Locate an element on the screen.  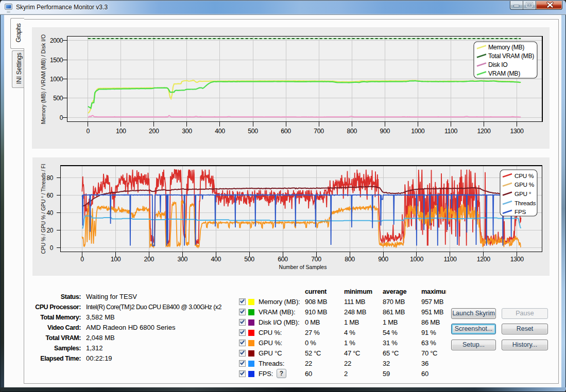
svg-text: GPU ° is located at coordinates (523, 194).